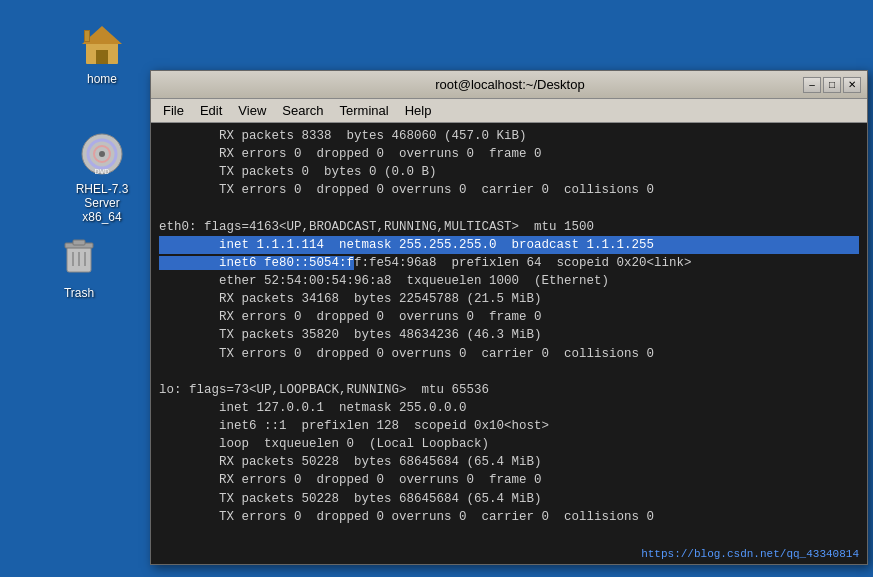 Image resolution: width=873 pixels, height=577 pixels. Describe the element at coordinates (510, 84) in the screenshot. I see `terminal-title: root@localhost:~/Desktop` at that location.